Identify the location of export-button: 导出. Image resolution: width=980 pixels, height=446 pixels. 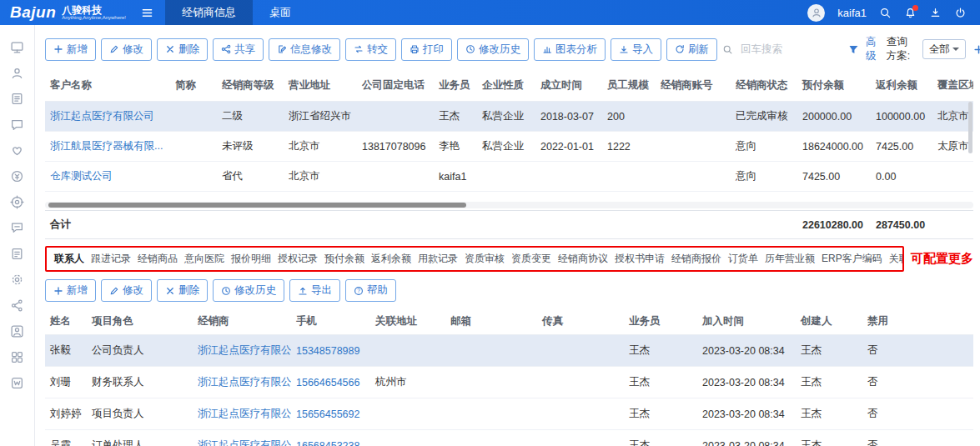
(315, 290).